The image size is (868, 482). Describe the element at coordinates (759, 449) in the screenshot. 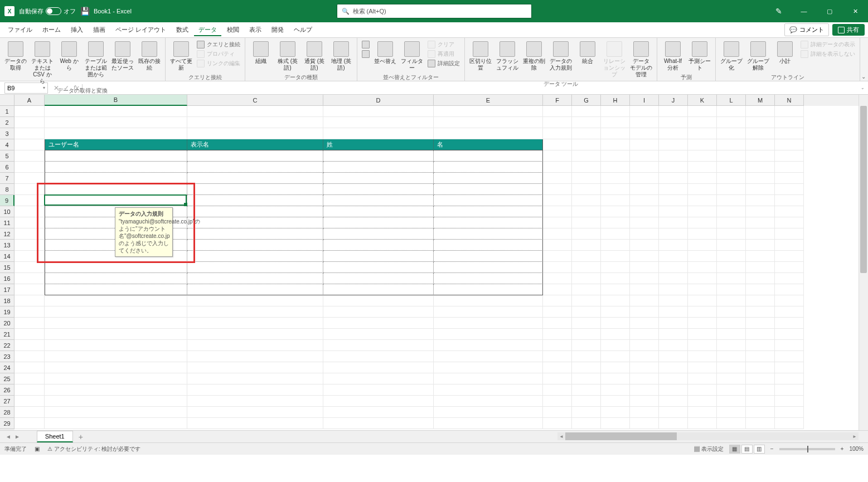

I see `page-break-view-button: ▥` at that location.